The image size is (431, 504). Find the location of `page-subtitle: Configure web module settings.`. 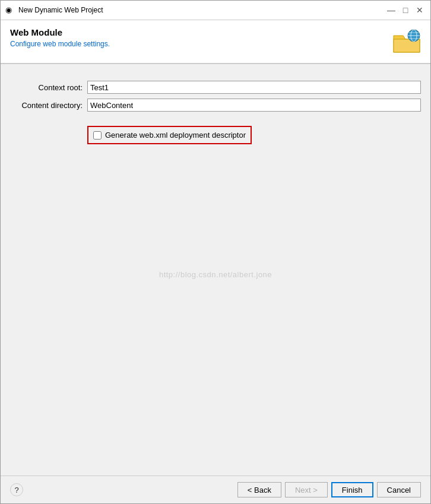

page-subtitle: Configure web module settings. is located at coordinates (60, 44).